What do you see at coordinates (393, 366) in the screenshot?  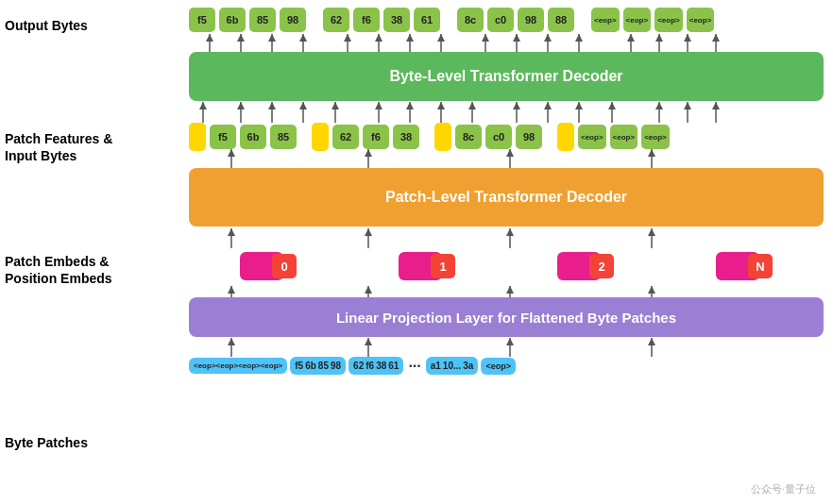 I see `bp-61: 61` at bounding box center [393, 366].